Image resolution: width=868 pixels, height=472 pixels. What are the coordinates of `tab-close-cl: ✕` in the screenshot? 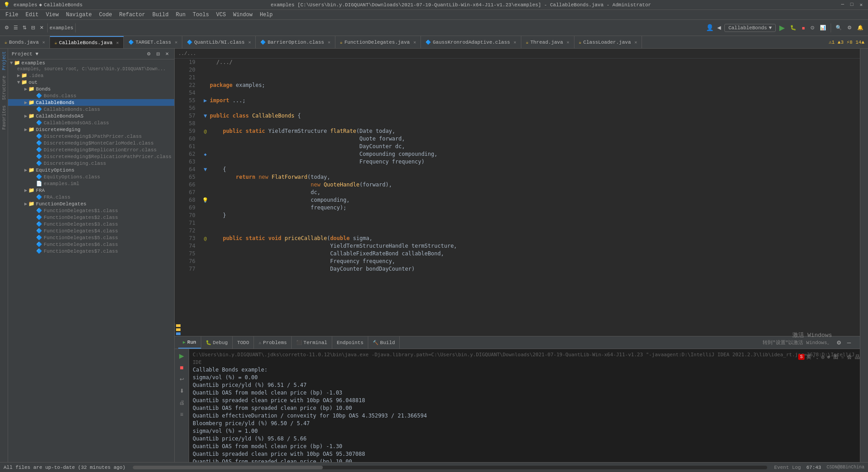 It's located at (636, 42).